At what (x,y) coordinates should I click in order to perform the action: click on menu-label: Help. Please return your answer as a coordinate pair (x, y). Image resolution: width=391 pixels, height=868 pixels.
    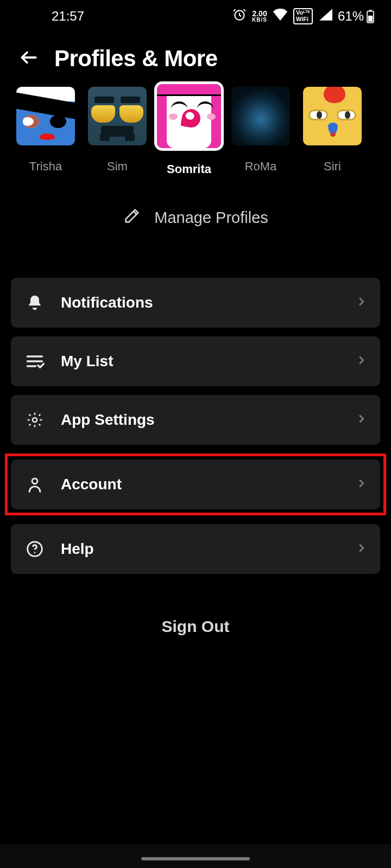
    Looking at the image, I should click on (77, 549).